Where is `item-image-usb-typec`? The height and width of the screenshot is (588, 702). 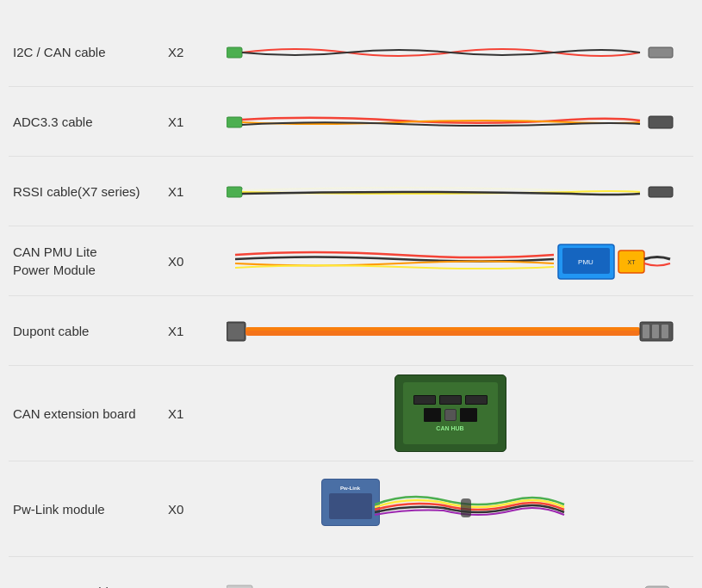
item-image-usb-typec is located at coordinates (450, 577).